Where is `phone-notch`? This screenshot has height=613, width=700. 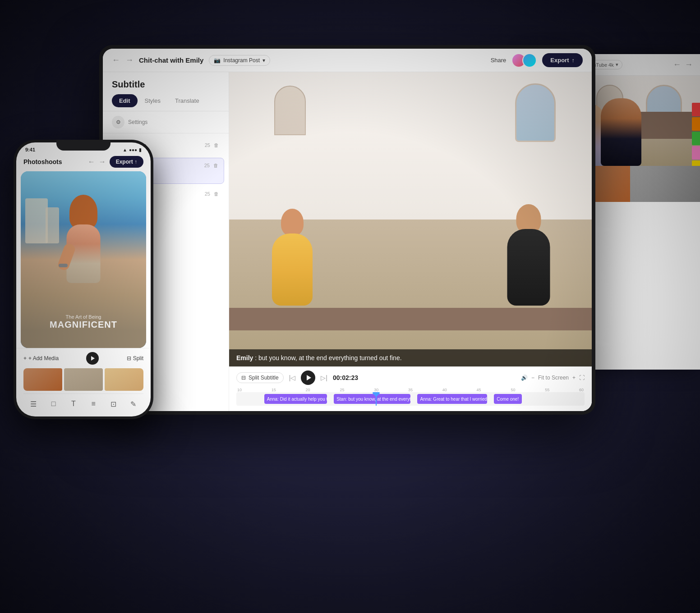
phone-notch is located at coordinates (83, 145).